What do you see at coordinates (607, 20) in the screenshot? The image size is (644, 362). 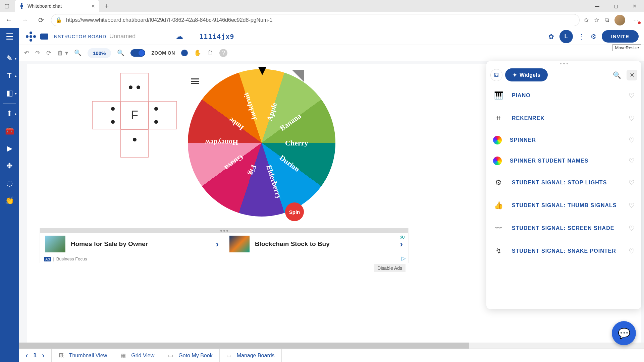 I see `collections-icon: ⧉` at bounding box center [607, 20].